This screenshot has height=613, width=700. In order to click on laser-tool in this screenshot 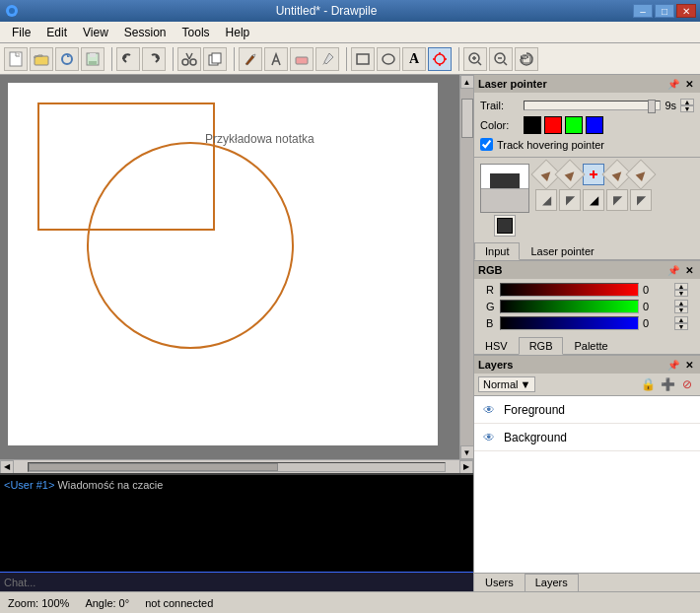, I will do `click(440, 59)`.